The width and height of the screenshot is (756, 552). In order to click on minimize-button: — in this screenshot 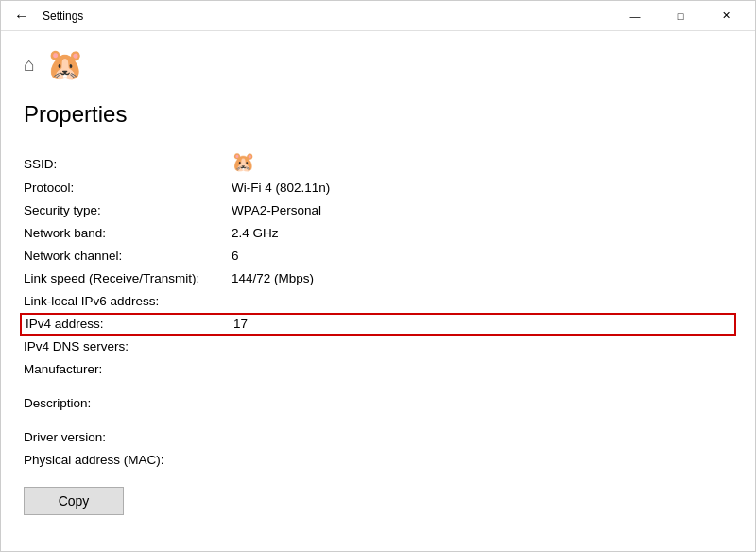, I will do `click(635, 16)`.